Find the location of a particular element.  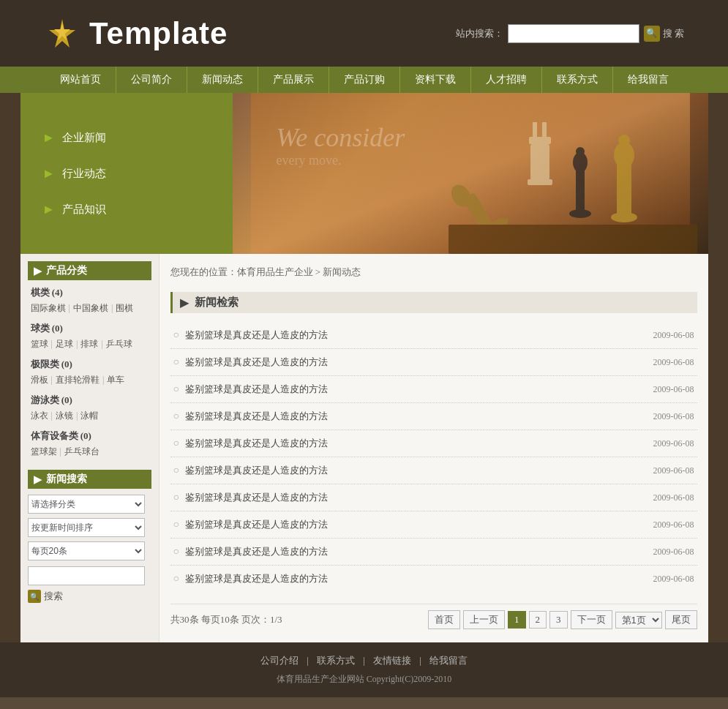

footer-link-1: 联系方式 is located at coordinates (336, 660).